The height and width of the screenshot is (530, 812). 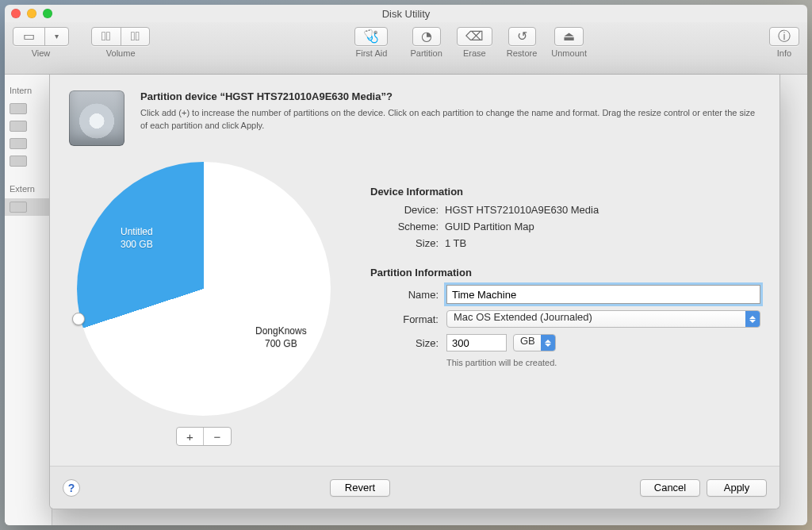 I want to click on partition-pie-slice, so click(x=204, y=289).